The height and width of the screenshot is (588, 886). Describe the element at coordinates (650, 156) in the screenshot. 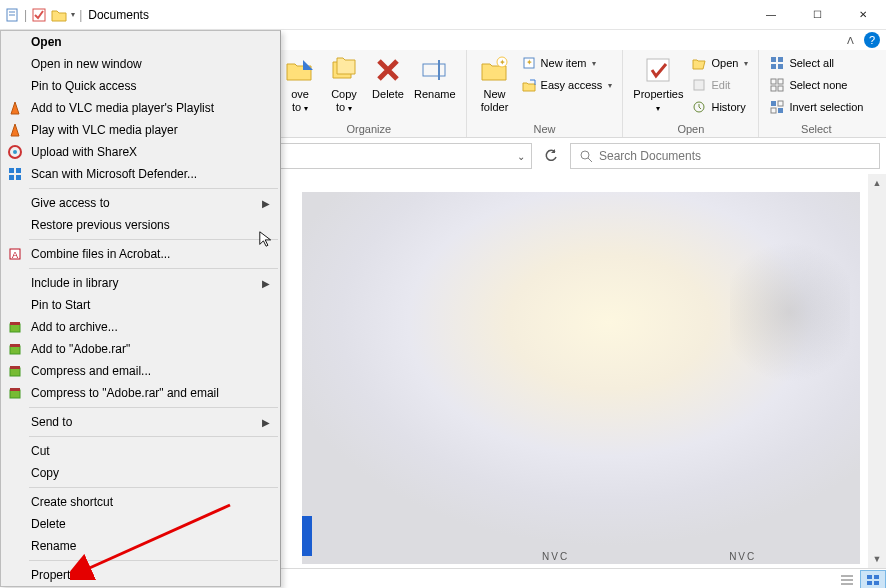

I see `search-placeholder: Search Documents` at that location.